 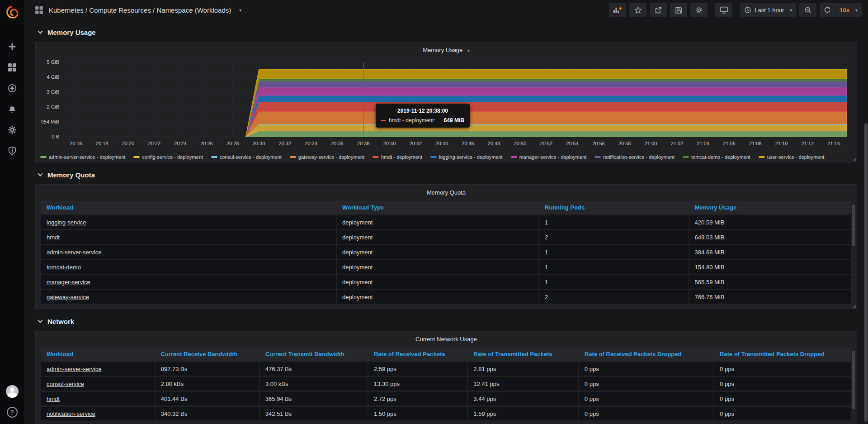 I want to click on cycle-view-mode-button, so click(x=724, y=10).